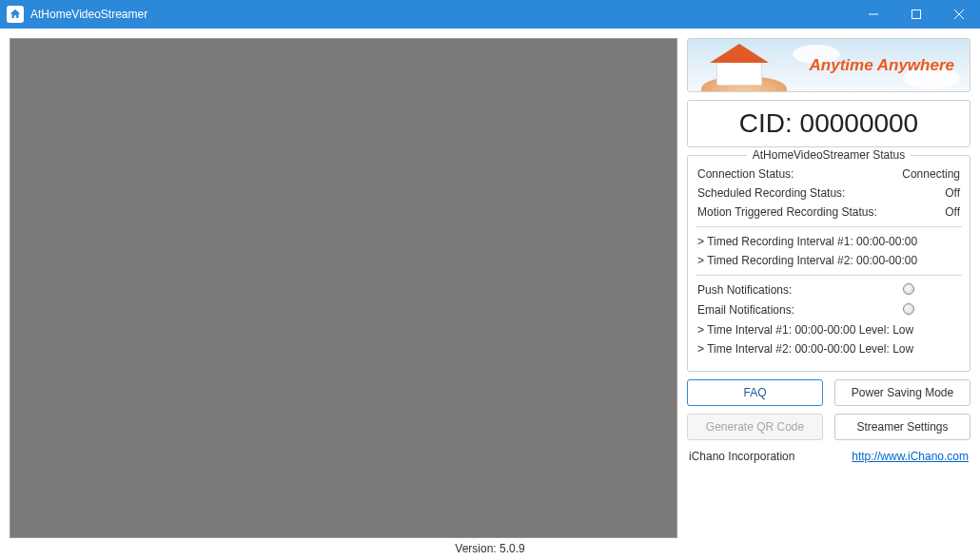 This screenshot has width=980, height=560. I want to click on close-button, so click(959, 14).